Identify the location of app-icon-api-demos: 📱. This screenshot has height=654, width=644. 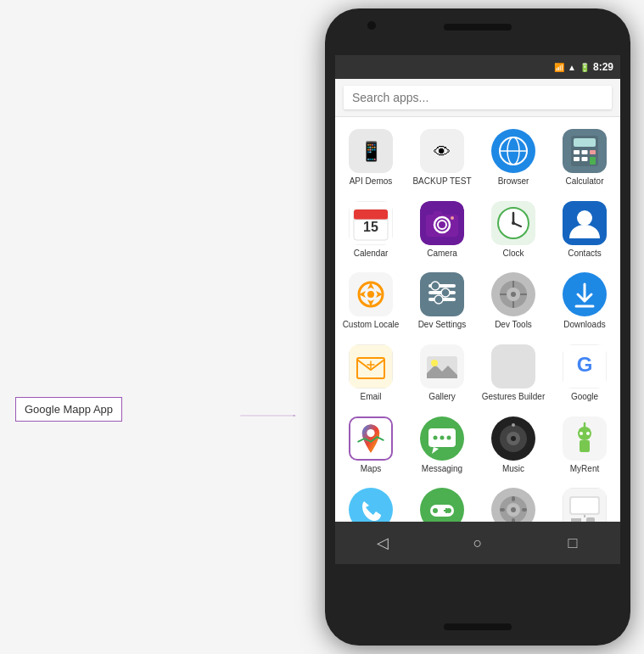
(371, 151).